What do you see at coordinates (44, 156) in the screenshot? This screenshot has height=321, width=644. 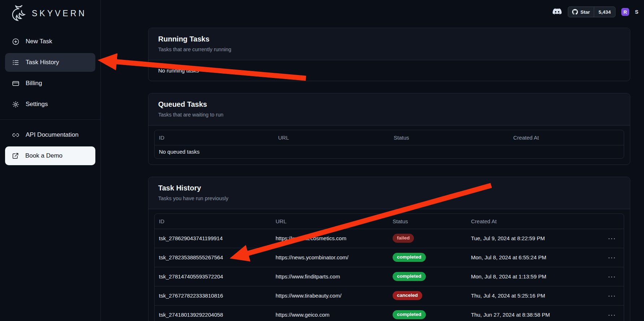 I see `nav-label: Book a Demo` at bounding box center [44, 156].